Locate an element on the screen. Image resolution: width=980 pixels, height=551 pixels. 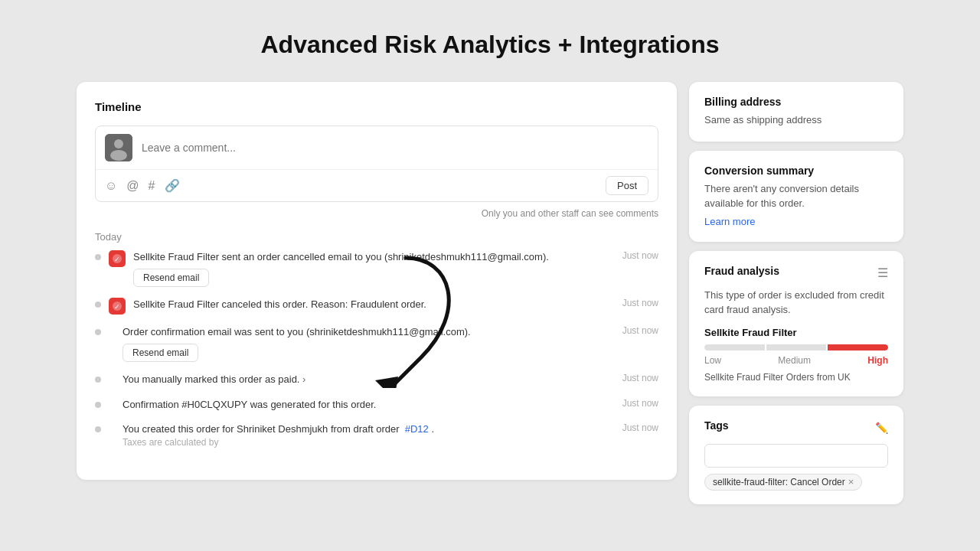
tag-remove-button: × is located at coordinates (851, 482).